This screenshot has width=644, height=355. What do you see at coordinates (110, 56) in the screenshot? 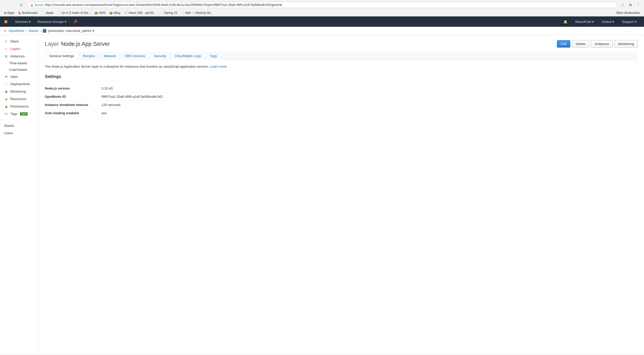
I see `tab-network: Network` at bounding box center [110, 56].